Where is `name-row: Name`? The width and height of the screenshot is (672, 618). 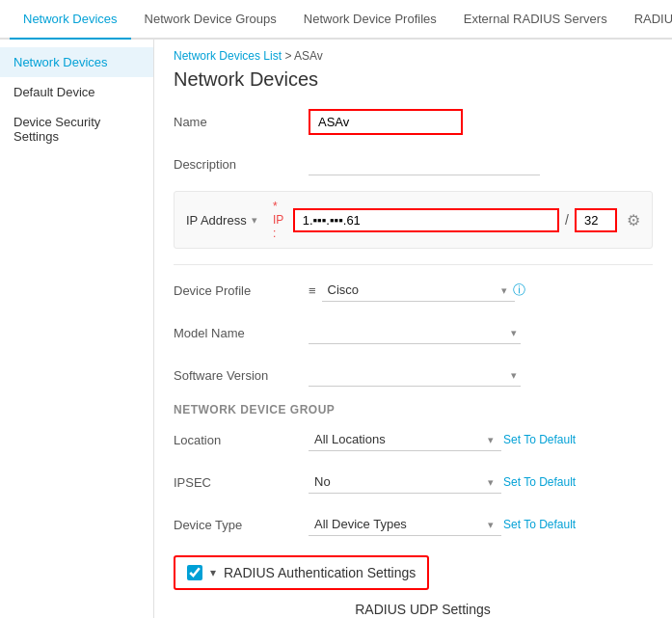
name-row: Name is located at coordinates (413, 121).